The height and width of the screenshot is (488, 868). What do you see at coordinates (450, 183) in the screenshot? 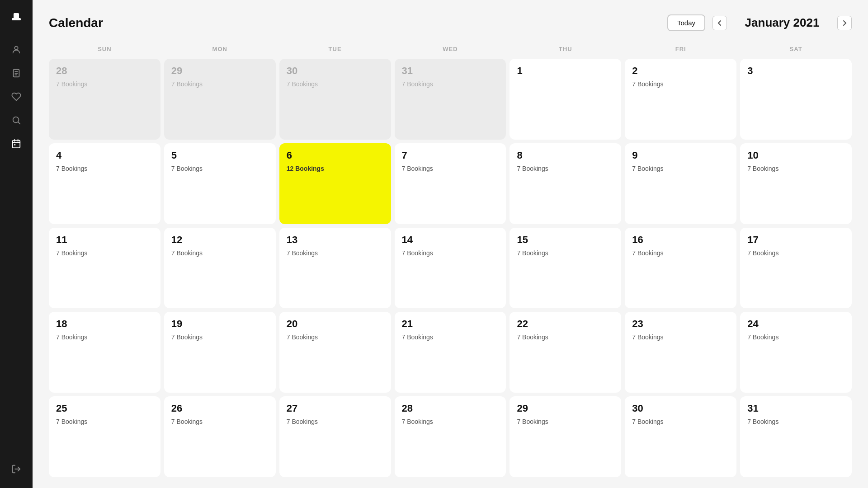
I see `calendar-cell: 77 Bookings` at bounding box center [450, 183].